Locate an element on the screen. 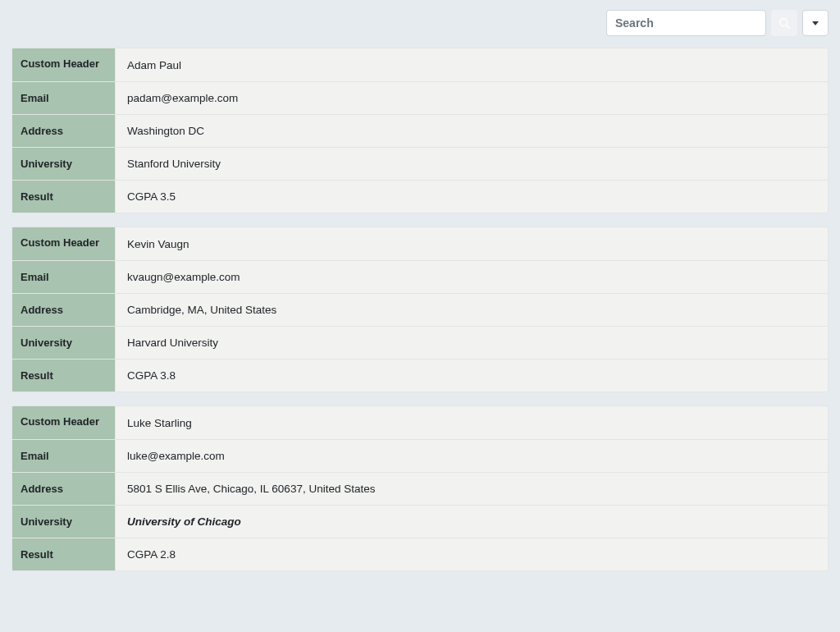 The height and width of the screenshot is (632, 840). row-value-custom-header: Adam Paul is located at coordinates (472, 65).